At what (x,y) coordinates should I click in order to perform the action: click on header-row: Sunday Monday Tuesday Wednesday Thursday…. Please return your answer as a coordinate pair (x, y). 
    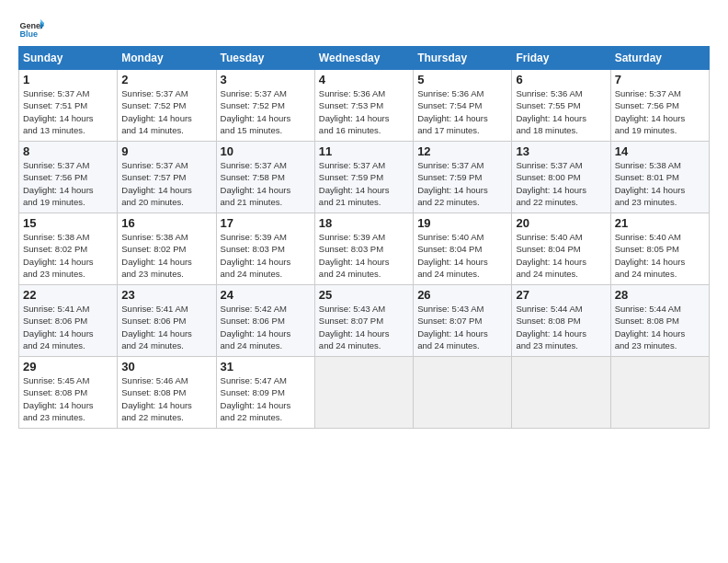
    Looking at the image, I should click on (364, 59).